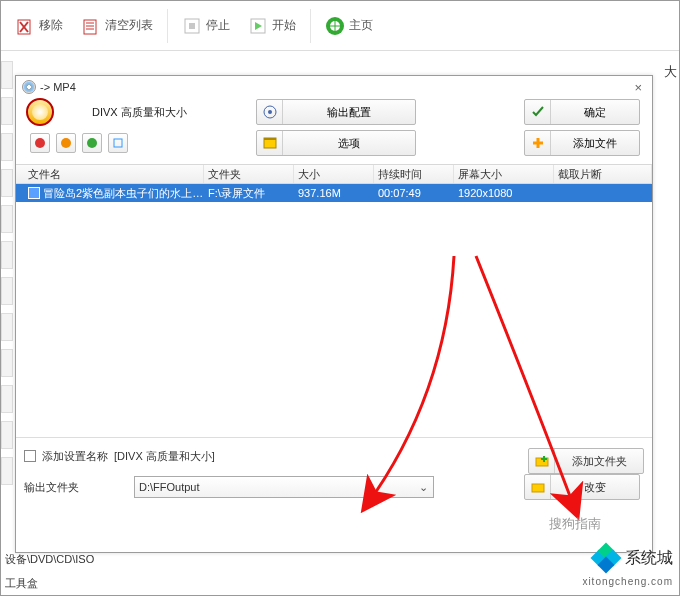  What do you see at coordinates (140, 112) in the screenshot?
I see `profile-label: DIVX 高质量和大小` at bounding box center [140, 112].